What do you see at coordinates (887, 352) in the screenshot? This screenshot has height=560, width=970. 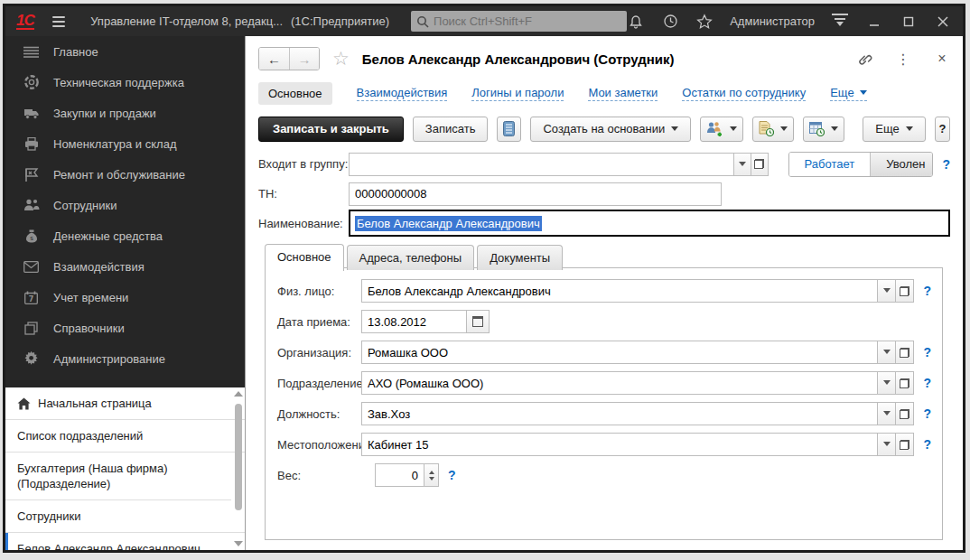 I see `organization-dropdown-button` at bounding box center [887, 352].